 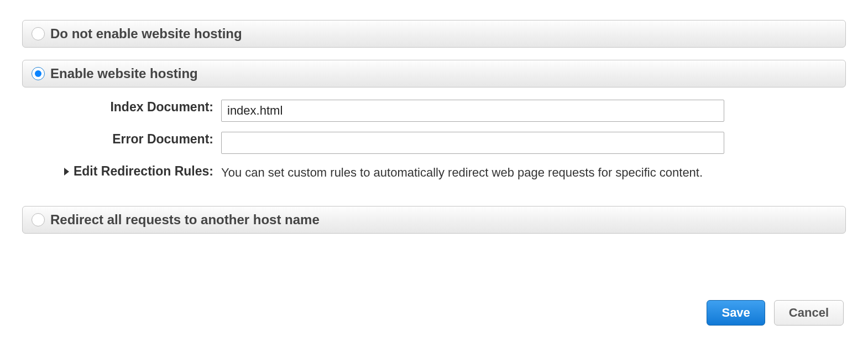 I want to click on redirection-rules-helper: You can set custom rules to automaticall…, so click(x=464, y=173).